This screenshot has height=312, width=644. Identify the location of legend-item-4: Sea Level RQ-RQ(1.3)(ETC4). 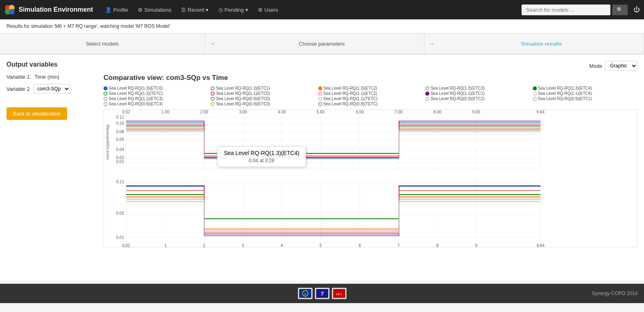
(585, 88).